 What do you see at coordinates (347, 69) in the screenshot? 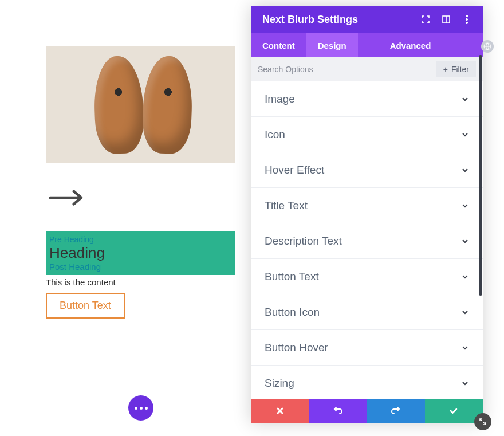
I see `search-input` at bounding box center [347, 69].